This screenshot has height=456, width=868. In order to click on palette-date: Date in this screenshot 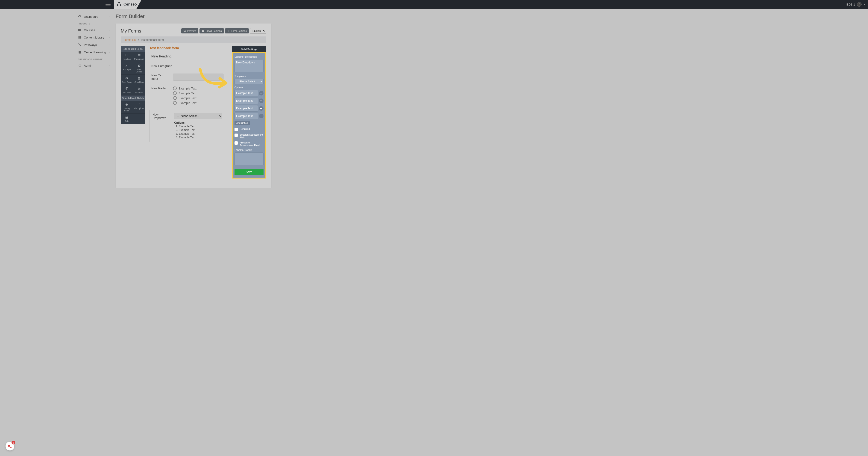, I will do `click(127, 119)`.